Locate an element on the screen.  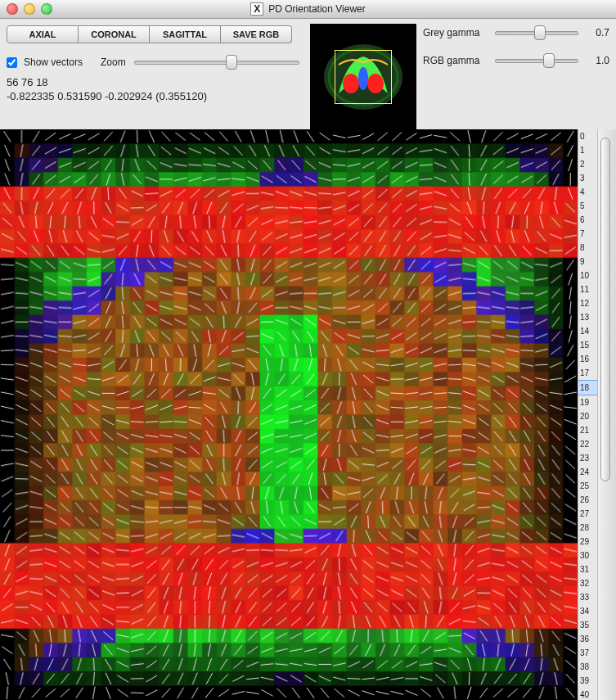
ruler-tick: 27 is located at coordinates (587, 514).